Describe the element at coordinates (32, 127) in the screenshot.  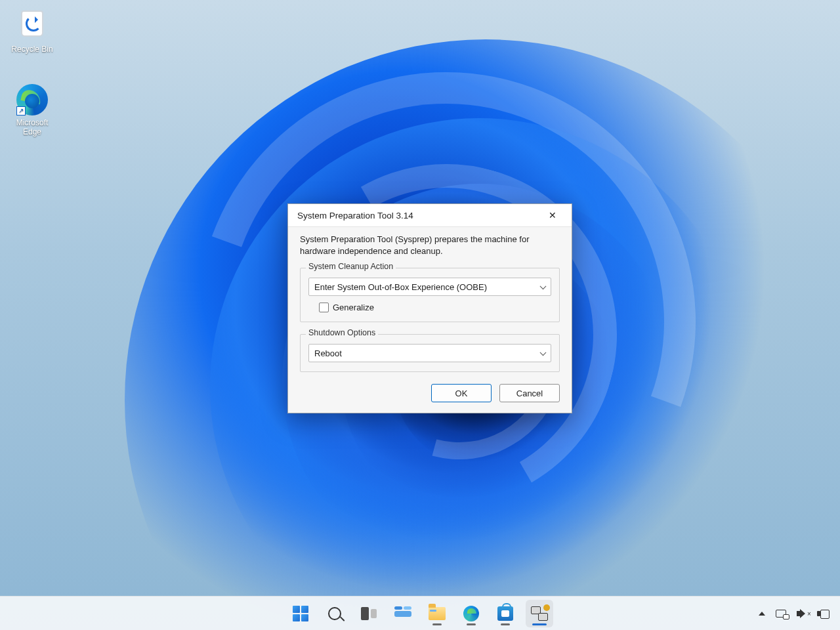
I see `desktop-icon-label: Microsoft Edge` at that location.